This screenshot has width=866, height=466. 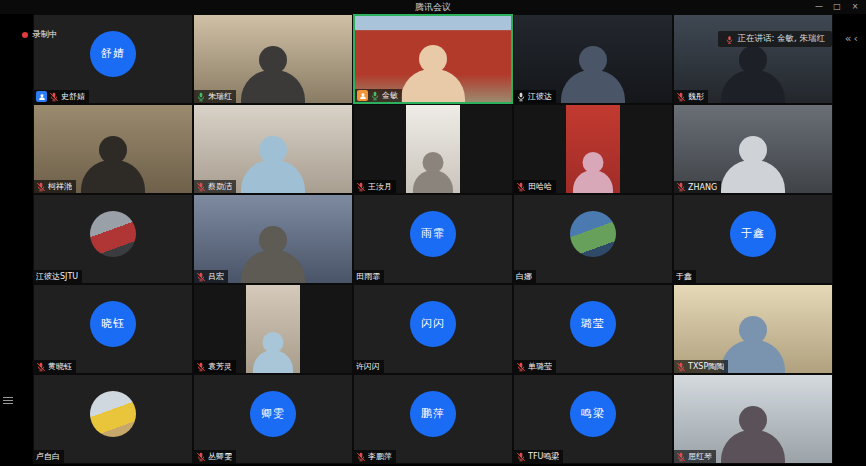 What do you see at coordinates (273, 239) in the screenshot?
I see `participant-tile: 吕宏` at bounding box center [273, 239].